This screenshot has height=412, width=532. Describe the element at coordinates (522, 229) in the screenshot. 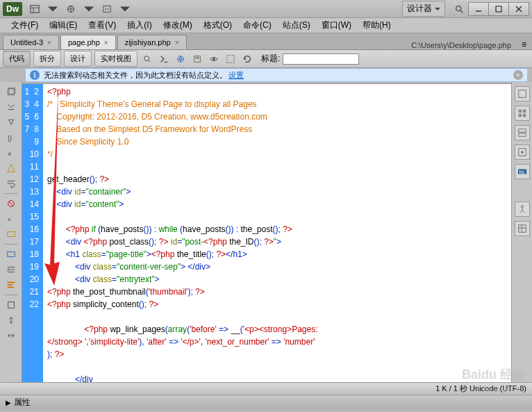

I see `panel-frames-icon` at that location.